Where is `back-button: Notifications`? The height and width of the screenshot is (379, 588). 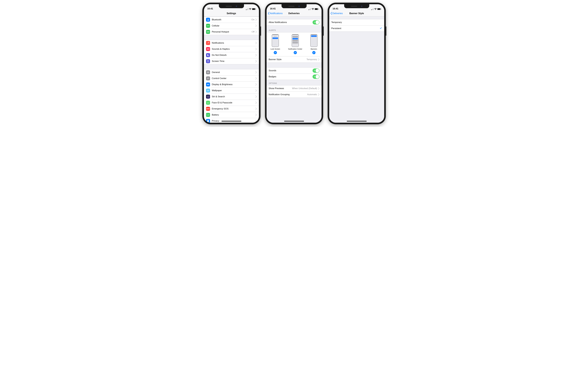
back-button: Notifications is located at coordinates (275, 13).